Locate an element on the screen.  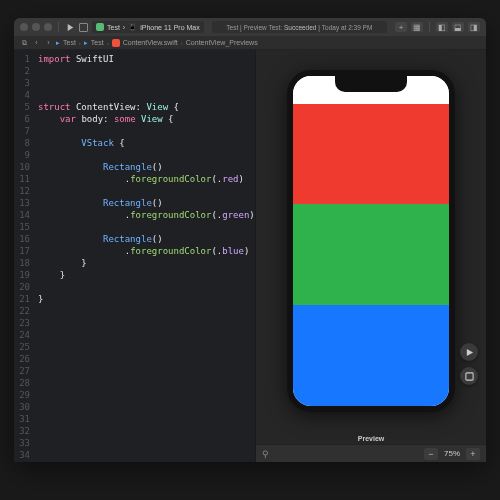
run-button is located at coordinates (70, 27).